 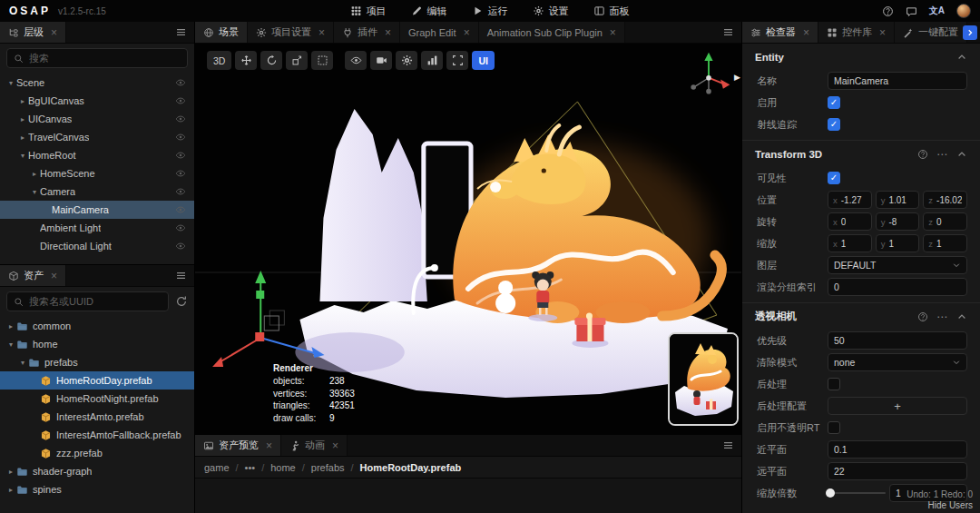 I want to click on refresh-assets-icon, so click(x=181, y=301).